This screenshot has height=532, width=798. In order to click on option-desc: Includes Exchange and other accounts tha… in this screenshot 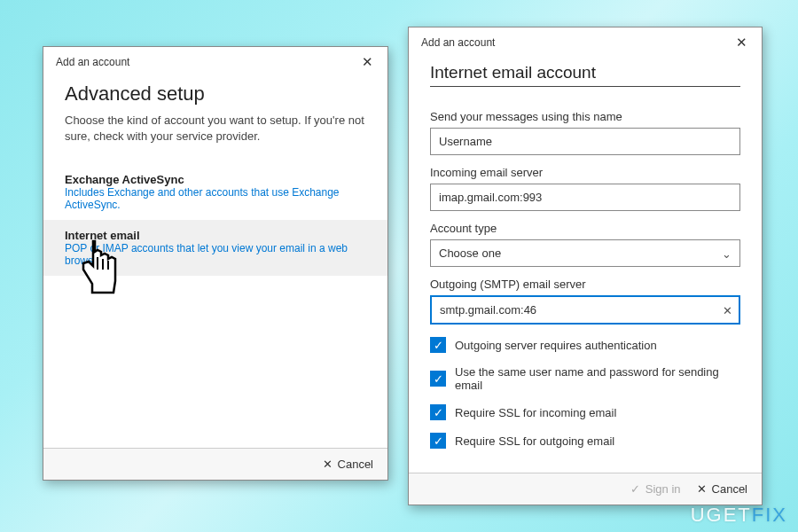, I will do `click(215, 199)`.